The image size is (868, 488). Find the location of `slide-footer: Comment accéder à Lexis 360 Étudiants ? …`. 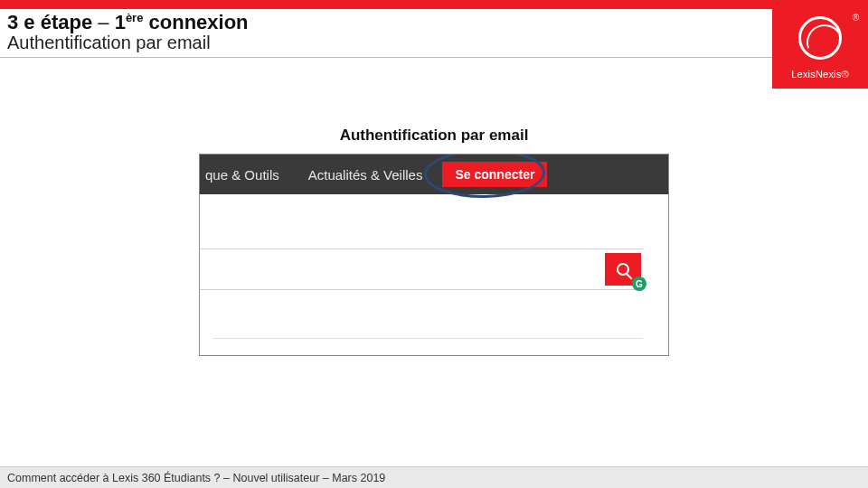

slide-footer: Comment accéder à Lexis 360 Étudiants ? … is located at coordinates (434, 477).